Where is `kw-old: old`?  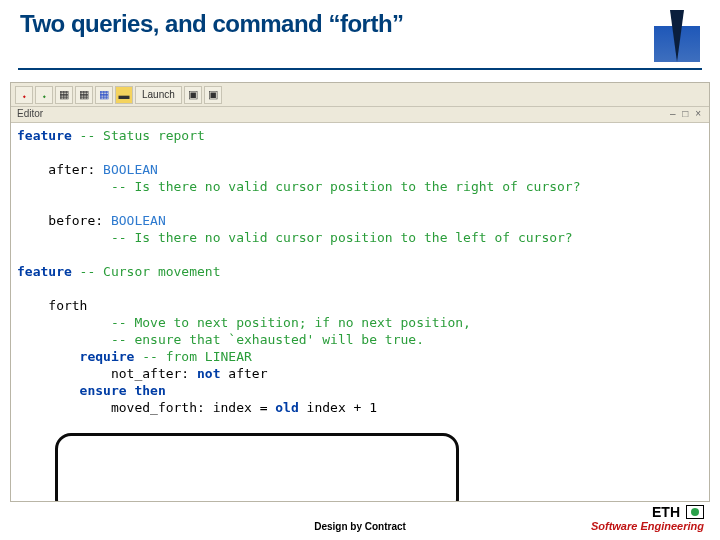 kw-old: old is located at coordinates (286, 408).